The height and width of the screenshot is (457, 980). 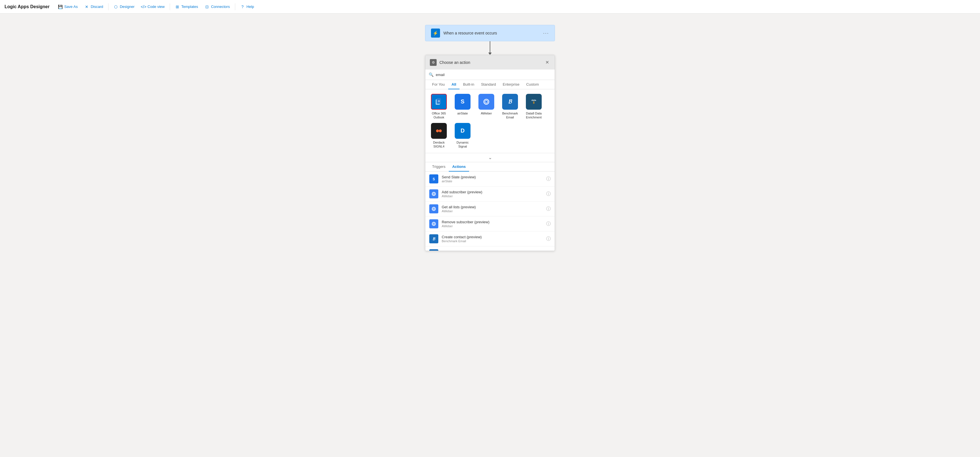 I want to click on search-icon: 🔍, so click(x=431, y=75).